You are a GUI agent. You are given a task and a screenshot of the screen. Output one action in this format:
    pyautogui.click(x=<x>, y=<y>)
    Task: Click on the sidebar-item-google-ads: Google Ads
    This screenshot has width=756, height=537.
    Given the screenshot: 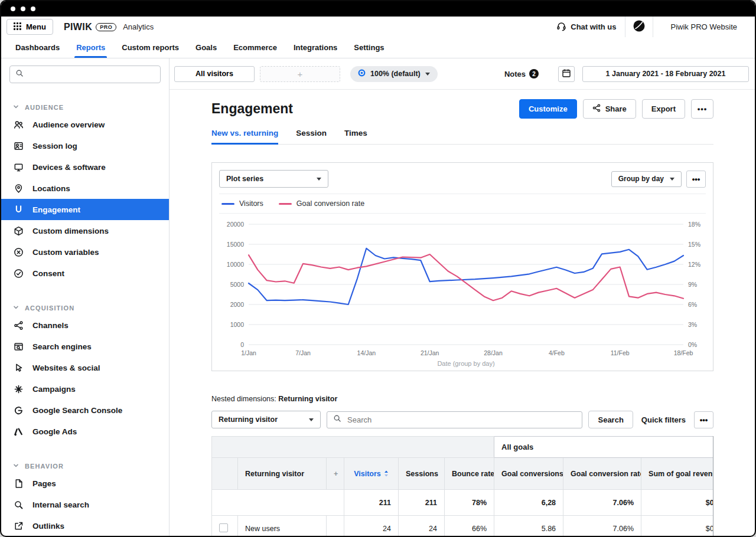 What is the action you would take?
    pyautogui.click(x=85, y=431)
    